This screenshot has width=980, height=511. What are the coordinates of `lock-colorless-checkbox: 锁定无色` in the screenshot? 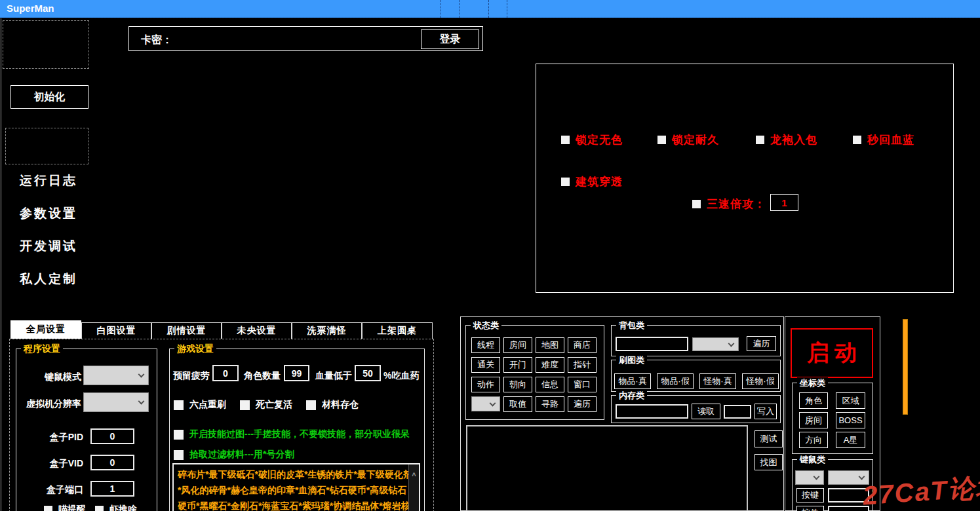 It's located at (592, 140).